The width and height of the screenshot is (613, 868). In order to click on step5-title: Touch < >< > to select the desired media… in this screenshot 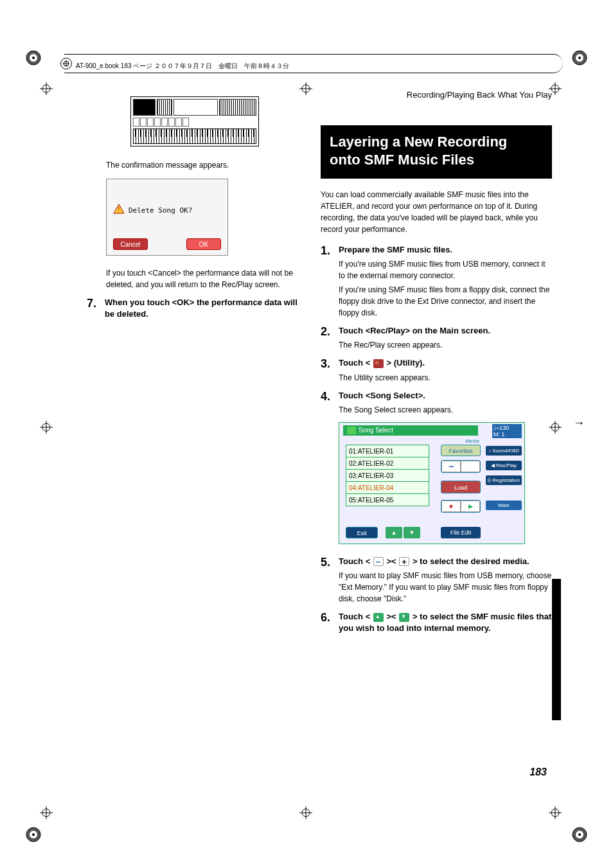, I will do `click(445, 562)`.